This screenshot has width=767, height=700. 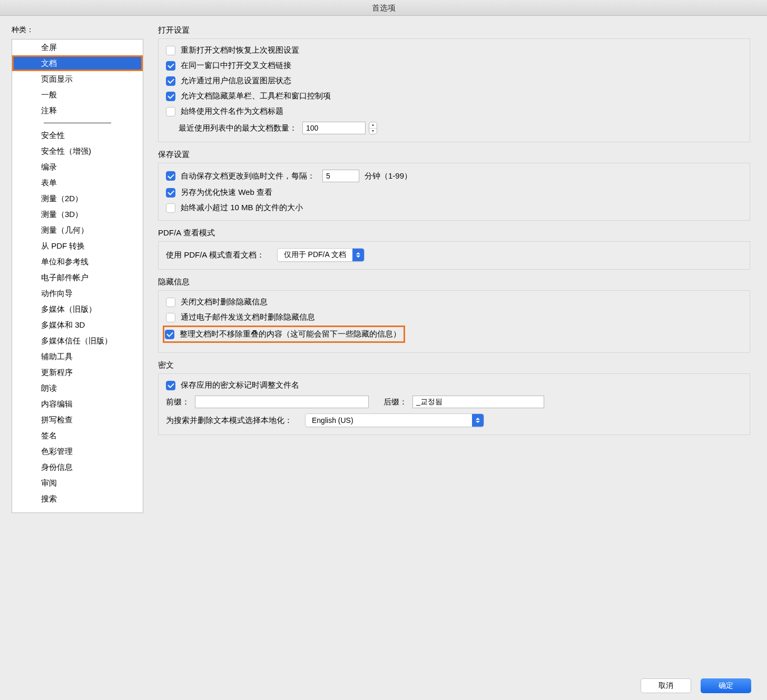 What do you see at coordinates (478, 402) in the screenshot?
I see `suffix-input` at bounding box center [478, 402].